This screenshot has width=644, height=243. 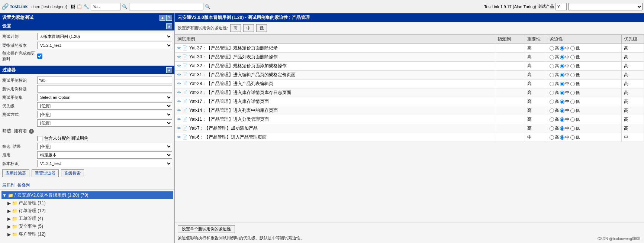 I want to click on settings-scroll-btn: ▲, so click(x=169, y=26).